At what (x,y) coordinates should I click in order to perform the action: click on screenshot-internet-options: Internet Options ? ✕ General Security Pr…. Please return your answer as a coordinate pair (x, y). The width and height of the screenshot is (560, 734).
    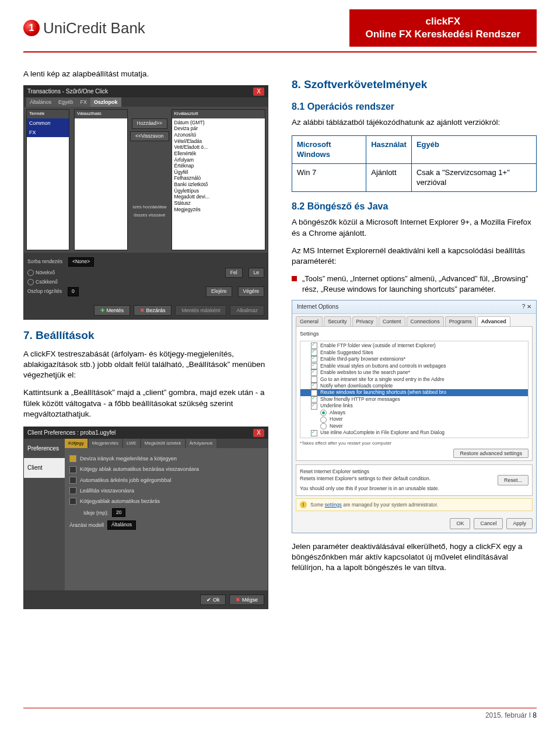
    Looking at the image, I should click on (414, 417).